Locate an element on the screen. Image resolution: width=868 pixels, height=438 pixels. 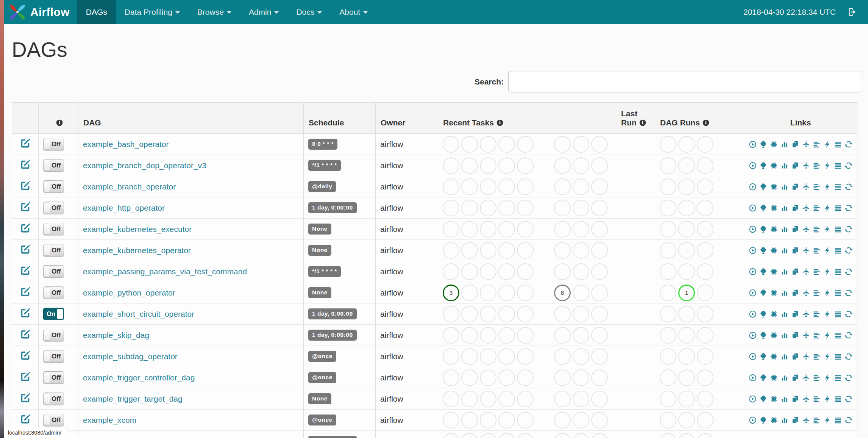
nav-item-browse: Browse is located at coordinates (214, 12).